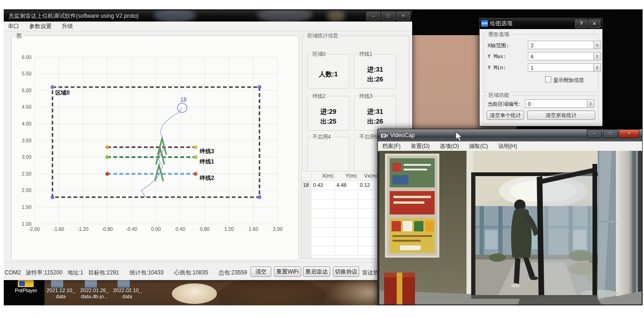 Image resolution: width=644 pixels, height=318 pixels. What do you see at coordinates (207, 162) in the screenshot?
I see `svg-text: 绊线1` at bounding box center [207, 162].